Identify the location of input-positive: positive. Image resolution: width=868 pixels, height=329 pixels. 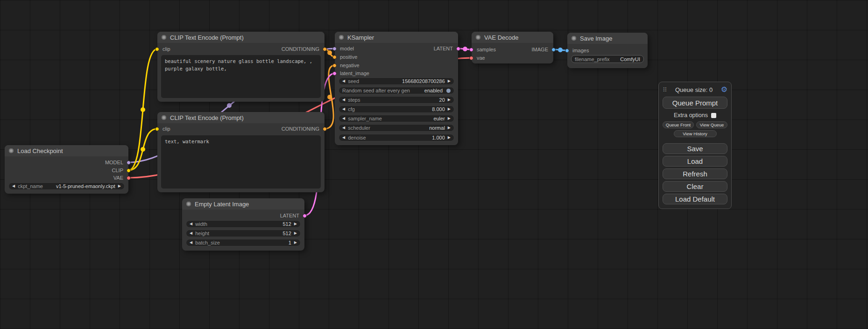
(346, 57).